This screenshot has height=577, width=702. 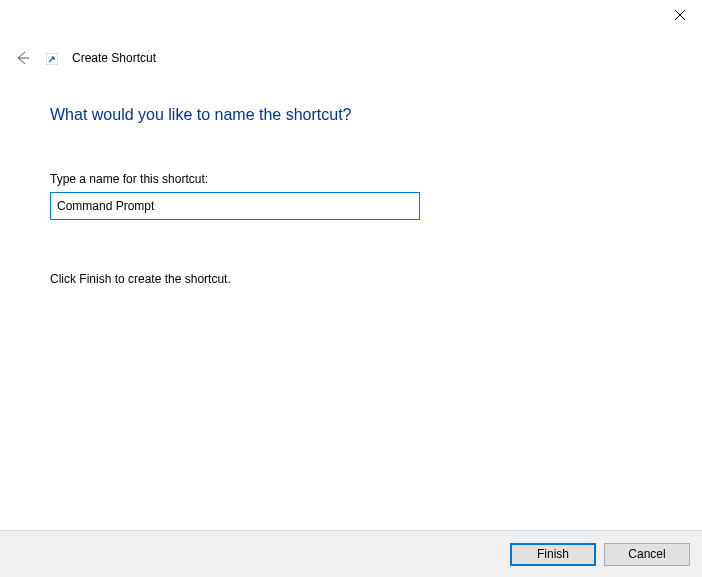 I want to click on back-button, so click(x=22, y=58).